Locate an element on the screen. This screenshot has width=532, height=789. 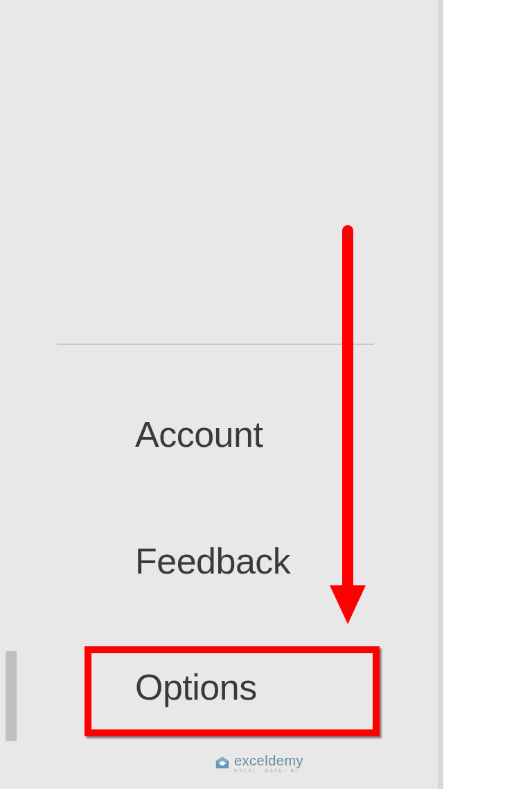
menu-item-options: Options is located at coordinates (196, 687).